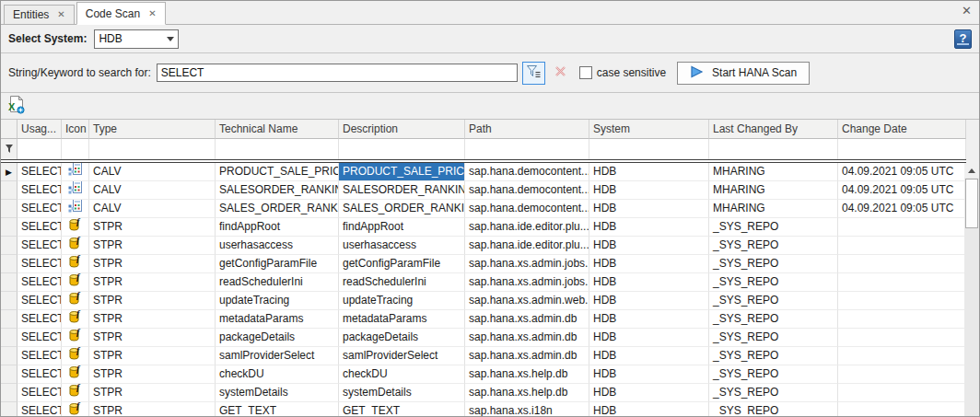 This screenshot has height=417, width=980. What do you see at coordinates (402, 149) in the screenshot?
I see `filter-cell-description` at bounding box center [402, 149].